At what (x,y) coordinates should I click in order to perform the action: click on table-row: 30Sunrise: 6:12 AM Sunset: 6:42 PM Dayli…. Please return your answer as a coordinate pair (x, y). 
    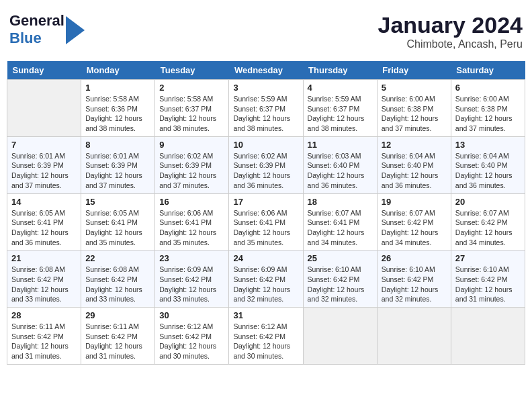
    Looking at the image, I should click on (192, 336).